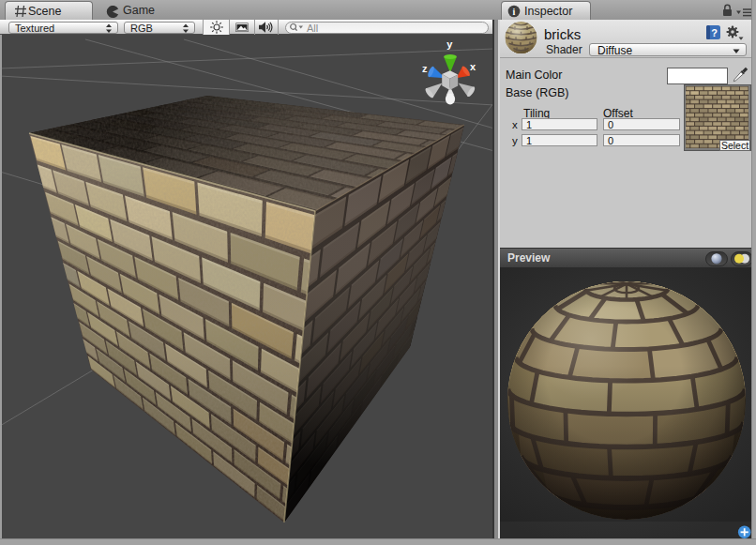 Image resolution: width=756 pixels, height=545 pixels. What do you see at coordinates (450, 44) in the screenshot?
I see `svg-text: y` at bounding box center [450, 44].